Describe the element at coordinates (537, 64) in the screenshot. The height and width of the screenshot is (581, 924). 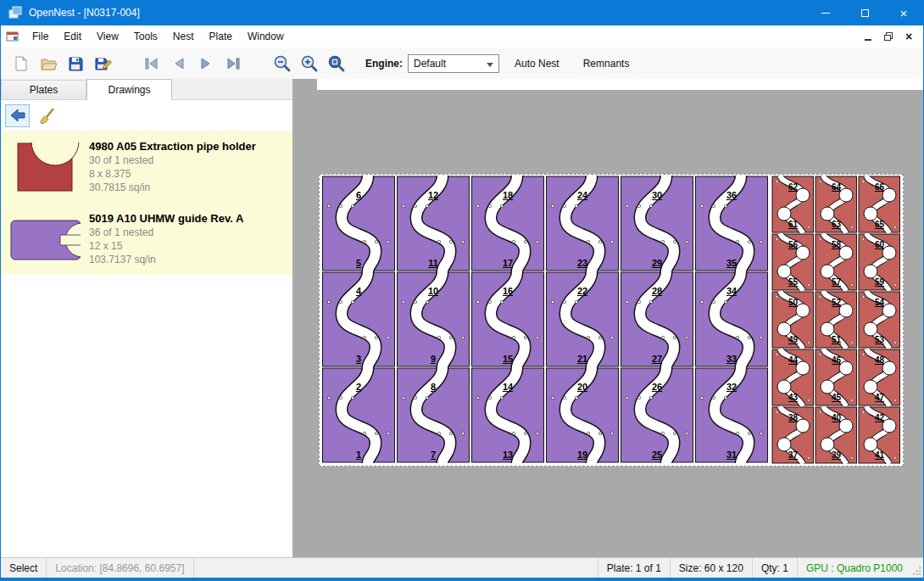
I see `auto-nest-button: Auto Nest` at that location.